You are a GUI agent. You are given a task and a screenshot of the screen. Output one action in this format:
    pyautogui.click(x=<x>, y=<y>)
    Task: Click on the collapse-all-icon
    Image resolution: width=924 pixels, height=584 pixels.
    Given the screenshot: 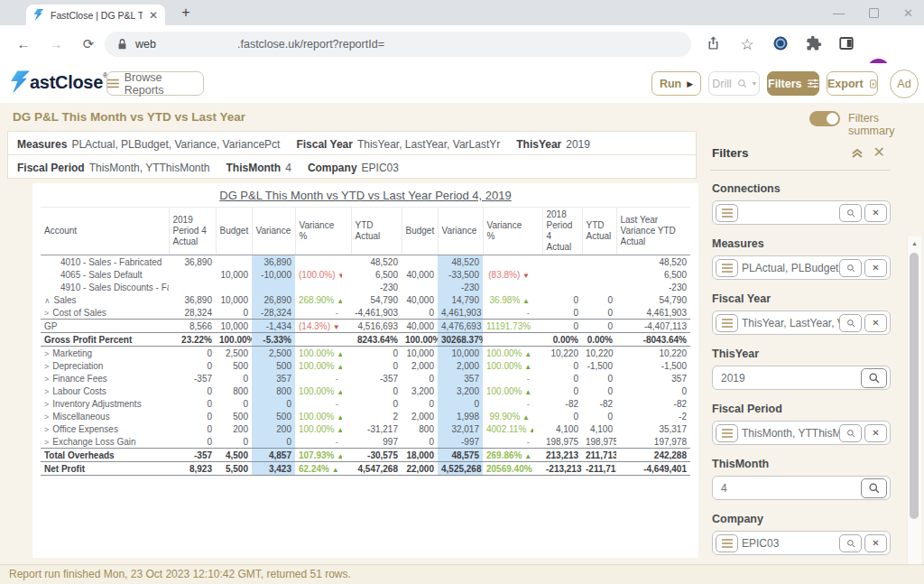 What is the action you would take?
    pyautogui.click(x=857, y=153)
    